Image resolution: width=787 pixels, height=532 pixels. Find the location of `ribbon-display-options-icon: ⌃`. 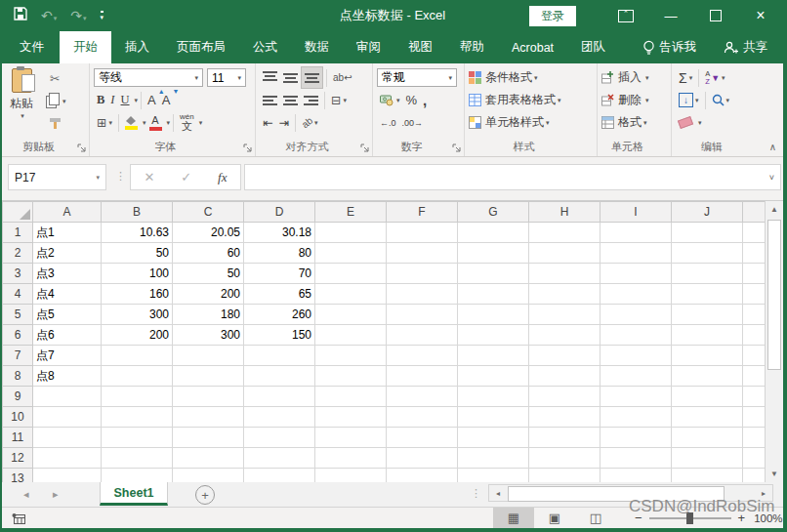

ribbon-display-options-icon: ⌃ is located at coordinates (626, 16).